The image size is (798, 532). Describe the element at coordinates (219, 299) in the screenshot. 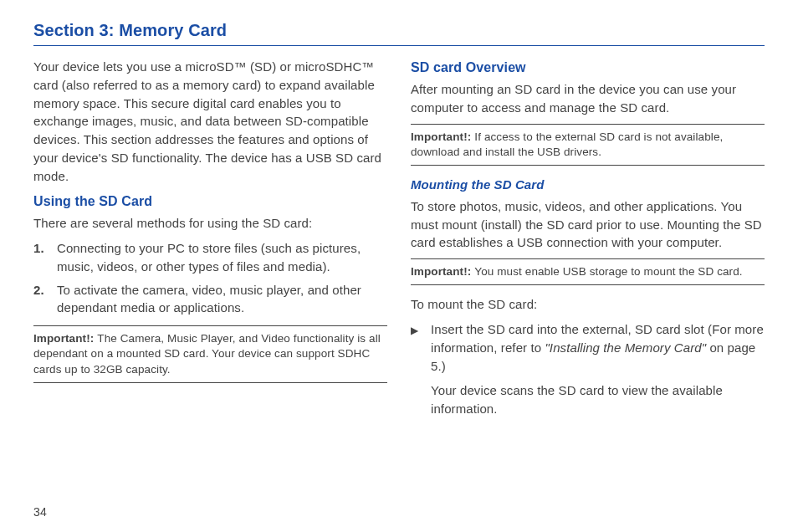

I see `list-item: 2. To activate the camera, video, music …` at that location.